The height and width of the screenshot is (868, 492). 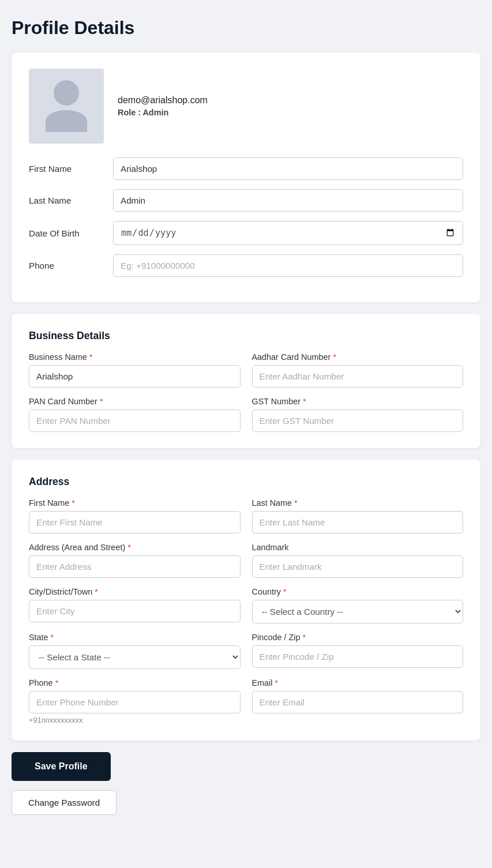 I want to click on pan-required: *, so click(x=102, y=401).